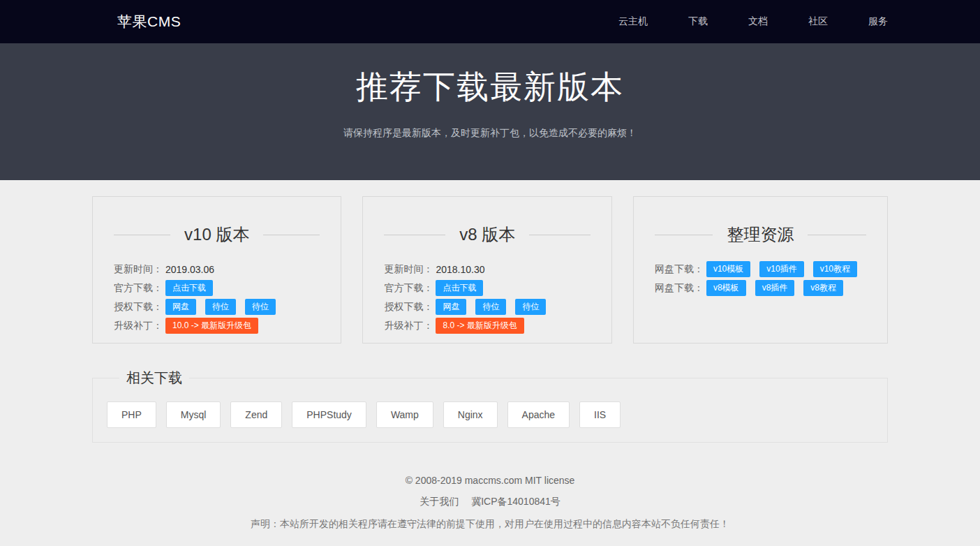 The image size is (980, 546). What do you see at coordinates (260, 307) in the screenshot?
I see `v10-slot-2-button: 待位` at bounding box center [260, 307].